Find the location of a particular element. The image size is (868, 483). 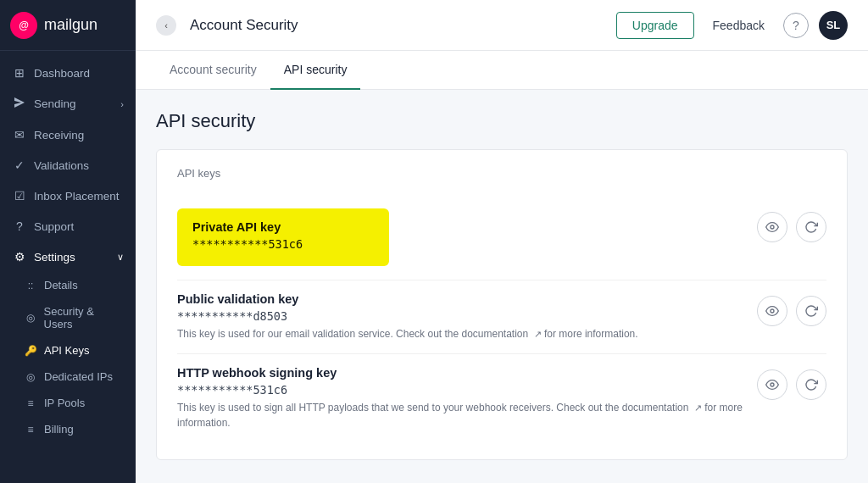

private-key-refresh-button is located at coordinates (811, 227).